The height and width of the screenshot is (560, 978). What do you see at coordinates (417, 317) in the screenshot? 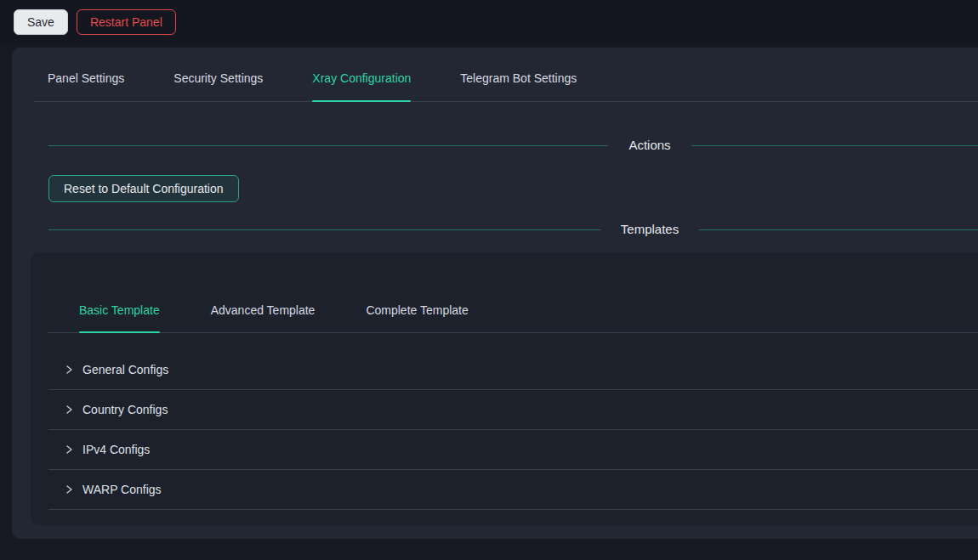
I see `tab-complete-template: Complete Template` at bounding box center [417, 317].